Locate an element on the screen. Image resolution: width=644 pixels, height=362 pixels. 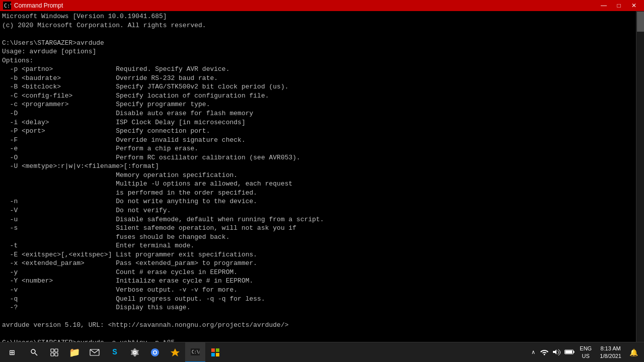
terminal-line: -i <delay> ISP Clock Delay [in microseco… is located at coordinates (318, 123).